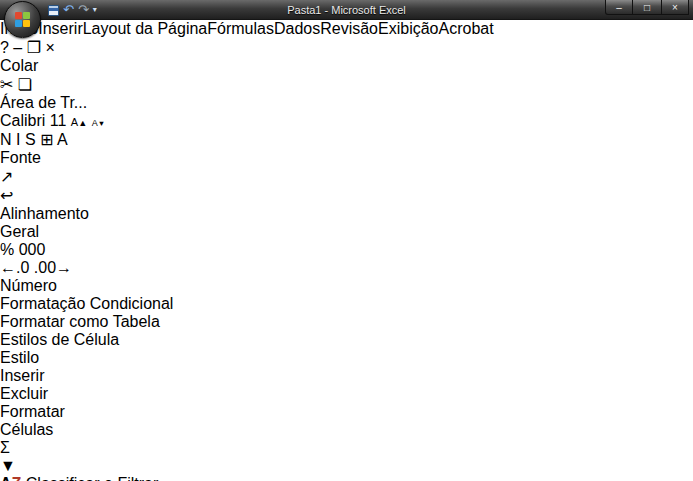 The width and height of the screenshot is (693, 481). Describe the element at coordinates (408, 29) in the screenshot. I see `tab-exibicao: Exibição` at that location.